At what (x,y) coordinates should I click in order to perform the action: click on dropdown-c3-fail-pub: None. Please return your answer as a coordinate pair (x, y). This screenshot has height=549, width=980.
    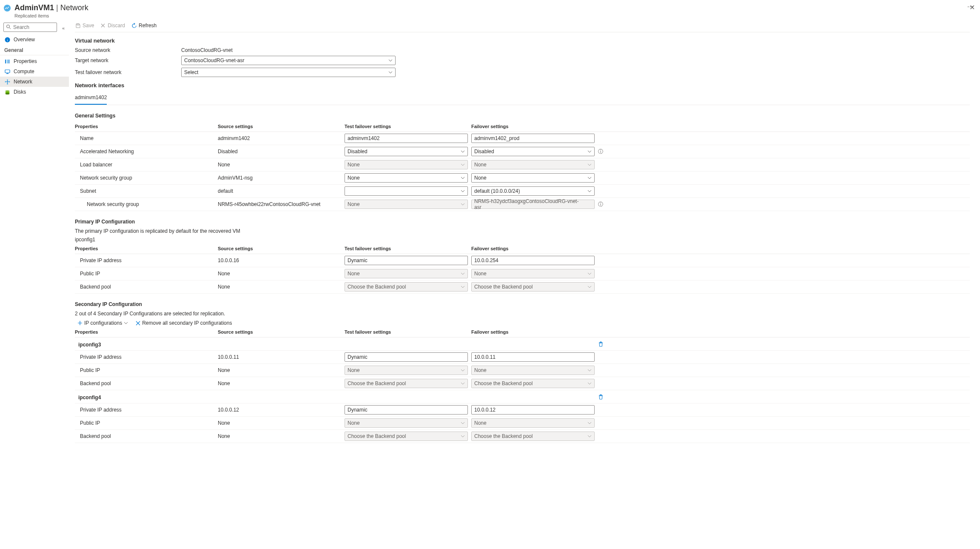
    Looking at the image, I should click on (533, 370).